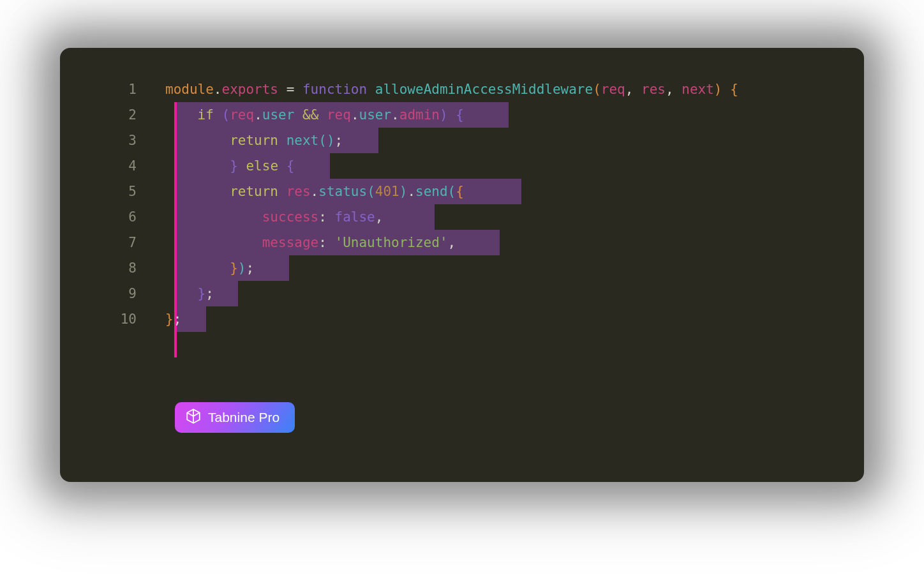 The width and height of the screenshot is (924, 586). What do you see at coordinates (235, 417) in the screenshot?
I see `tabnine-pro-badge: Tabnine Pro` at bounding box center [235, 417].